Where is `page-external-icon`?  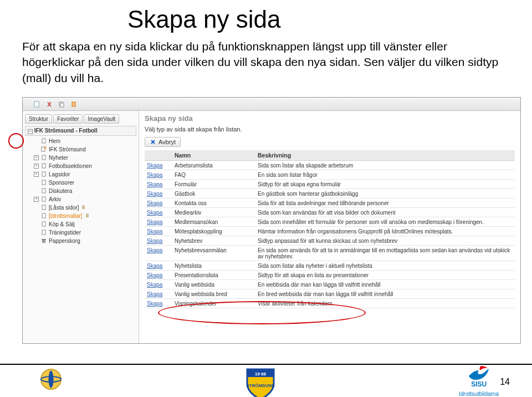 page-external-icon is located at coordinates (44, 149).